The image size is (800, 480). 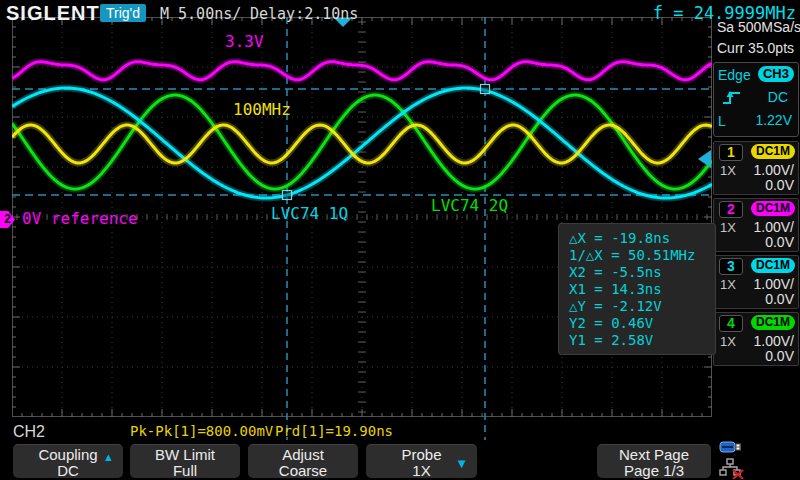 I want to click on down-arrow-icon: ▼, so click(x=462, y=464).